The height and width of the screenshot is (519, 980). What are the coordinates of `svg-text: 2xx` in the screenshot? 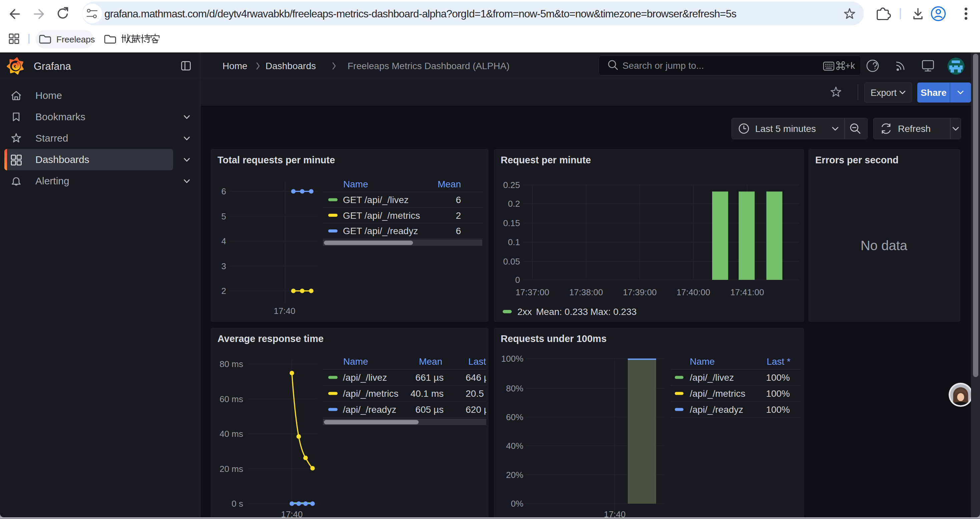 It's located at (525, 311).